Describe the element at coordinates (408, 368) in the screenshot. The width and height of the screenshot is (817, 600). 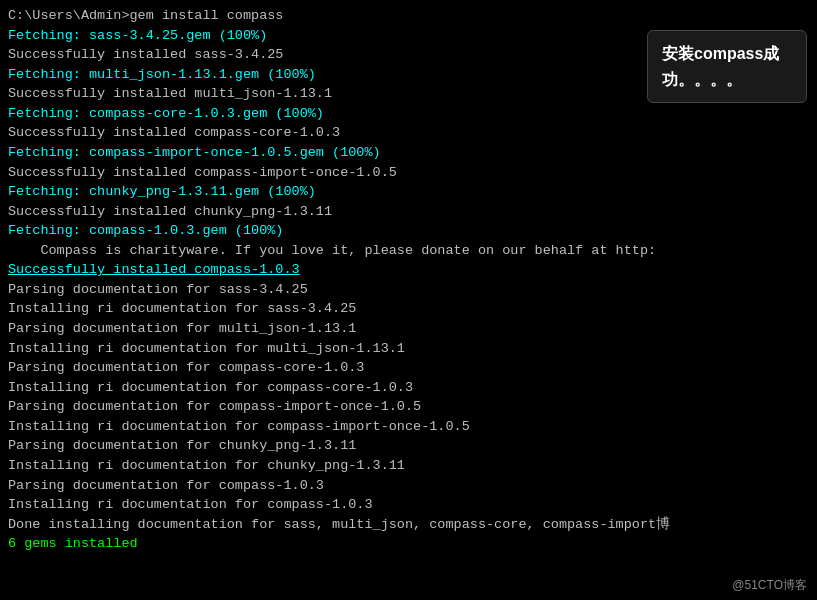
I see `terminal-line: Parsing documentation for compass-core-1…` at that location.